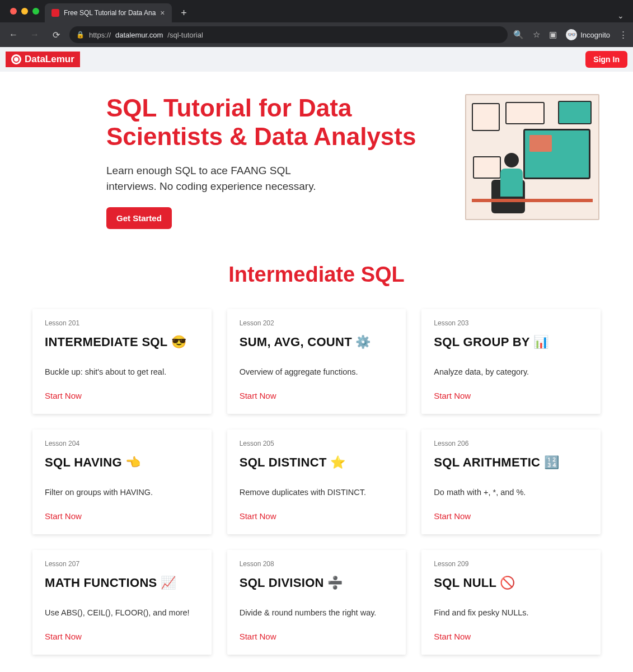 The image size is (633, 672). I want to click on tab-close-icon: ×, so click(162, 13).